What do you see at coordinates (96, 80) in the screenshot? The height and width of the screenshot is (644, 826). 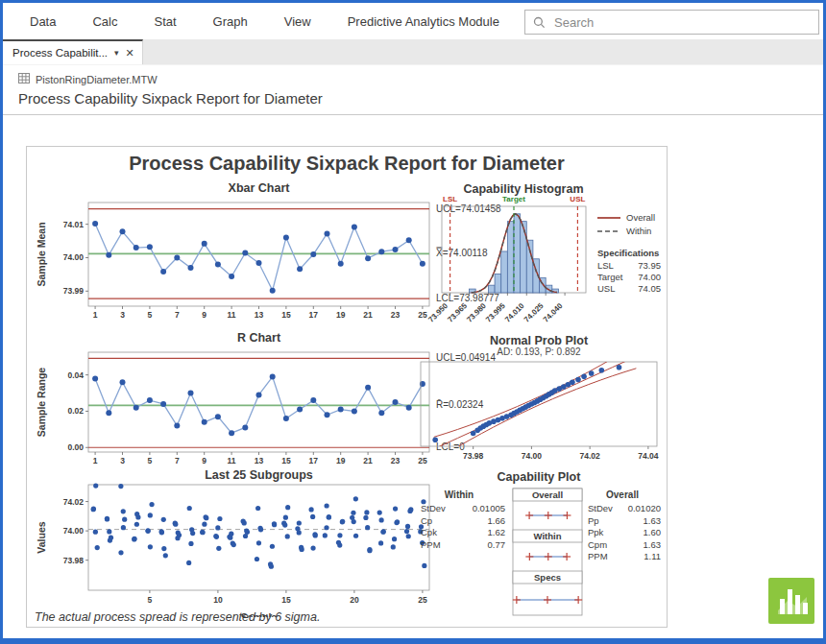 I see `worksheet-name: PistonRingDiameter.MTW` at bounding box center [96, 80].